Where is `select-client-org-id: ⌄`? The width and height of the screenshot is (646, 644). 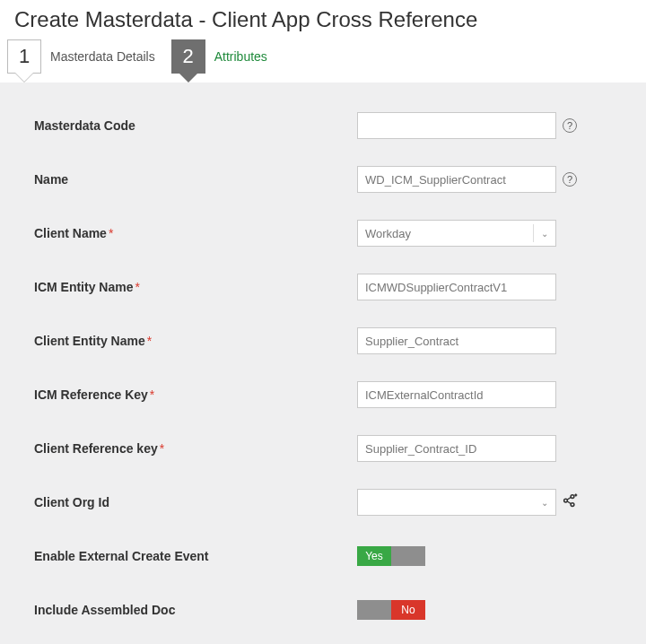 select-client-org-id: ⌄ is located at coordinates (457, 502).